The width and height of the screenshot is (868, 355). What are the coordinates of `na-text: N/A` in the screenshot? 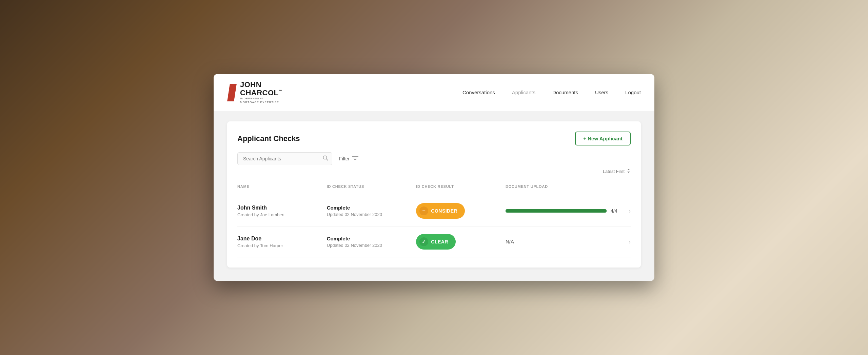 It's located at (510, 241).